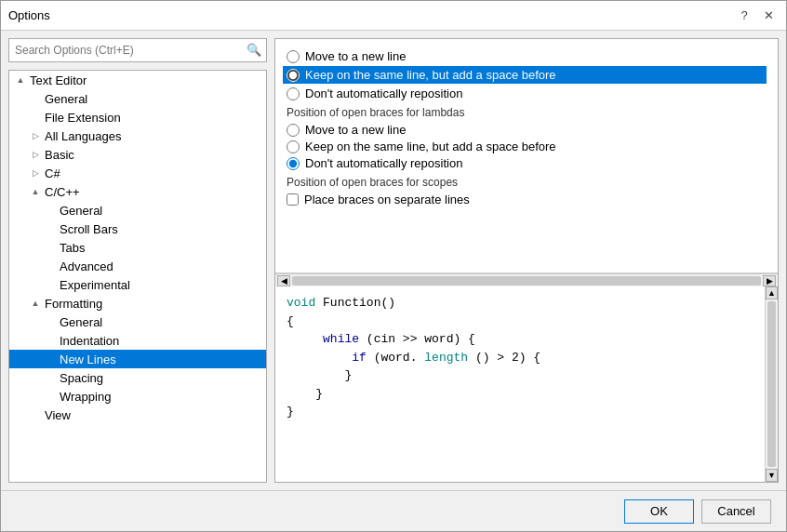  What do you see at coordinates (138, 266) in the screenshot?
I see `tree-item-advanced: Advanced` at bounding box center [138, 266].